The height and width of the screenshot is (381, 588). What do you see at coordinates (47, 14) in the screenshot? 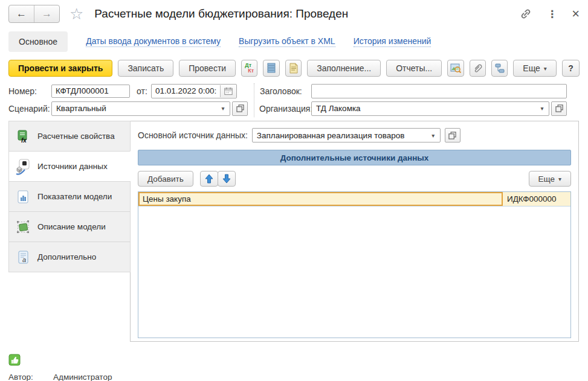
I see `forward-arrow-icon: →` at bounding box center [47, 14].